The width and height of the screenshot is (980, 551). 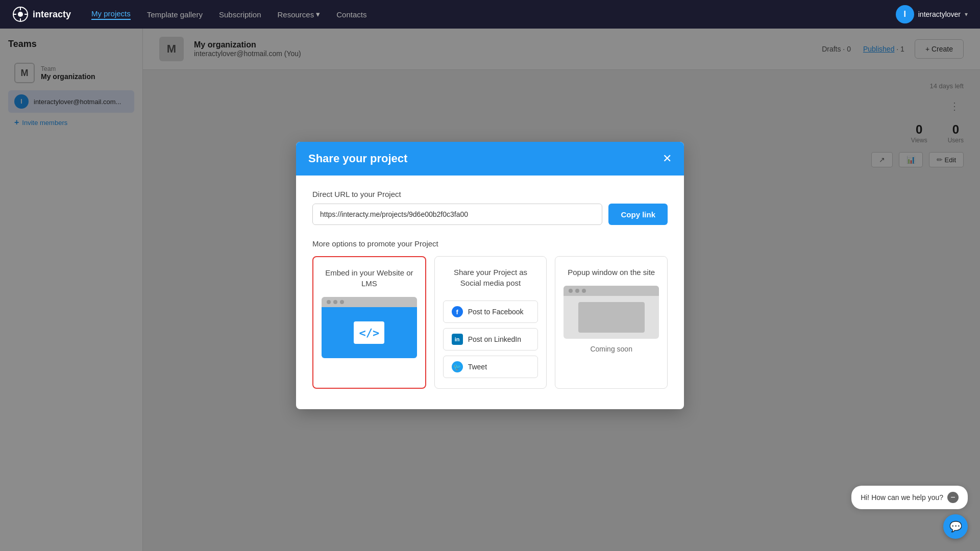 What do you see at coordinates (358, 159) in the screenshot?
I see `modal-title: Share your project` at bounding box center [358, 159].